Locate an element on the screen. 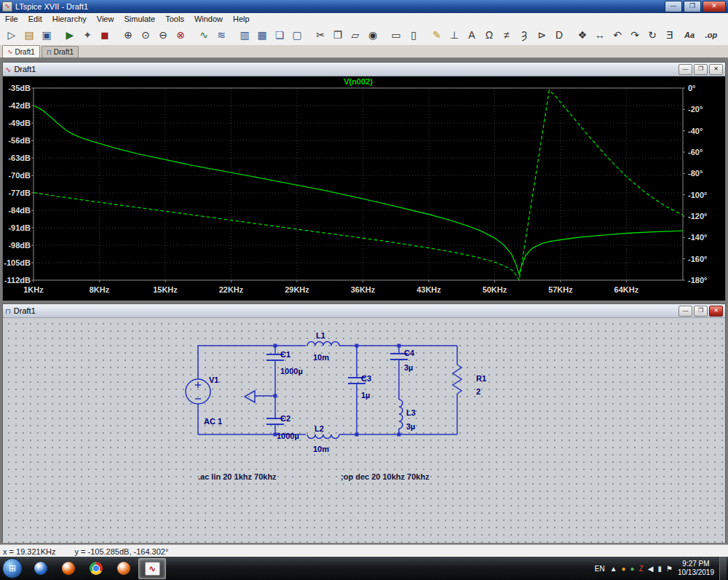 The width and height of the screenshot is (728, 580). wave-close-button: ✕ is located at coordinates (716, 70).